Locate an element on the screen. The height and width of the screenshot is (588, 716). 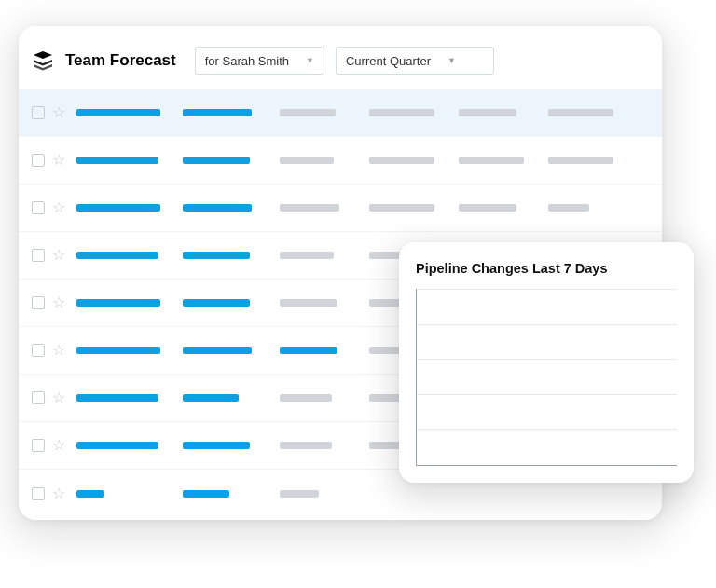
header: Team Forecast for Sarah Smith ▼ Current … is located at coordinates (340, 58).